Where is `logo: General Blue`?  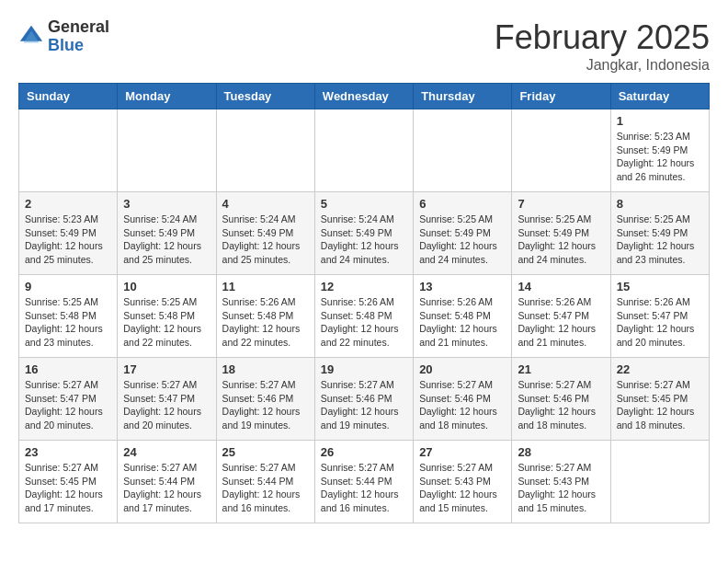
logo: General Blue is located at coordinates (64, 37).